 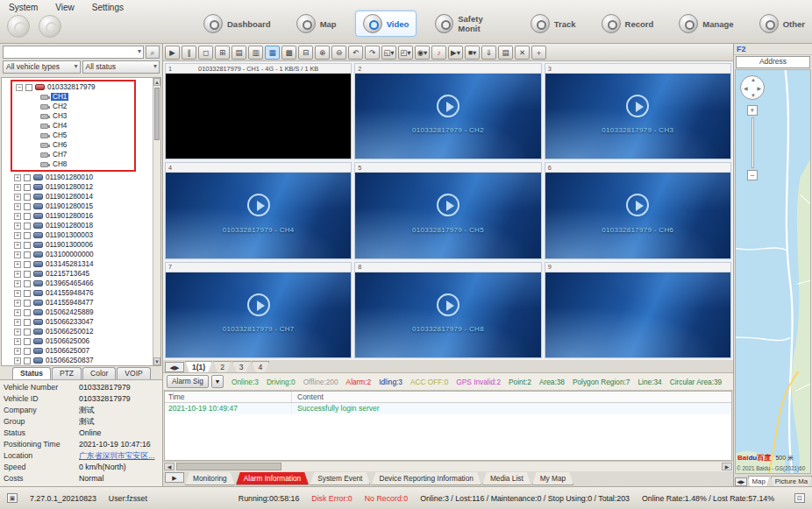 I want to click on vehicle-row: + 01215713645, so click(x=81, y=273).